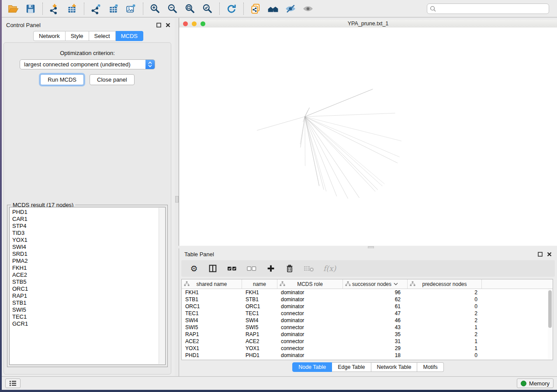  What do you see at coordinates (194, 268) in the screenshot?
I see `gear-icon: ⚙` at bounding box center [194, 268].